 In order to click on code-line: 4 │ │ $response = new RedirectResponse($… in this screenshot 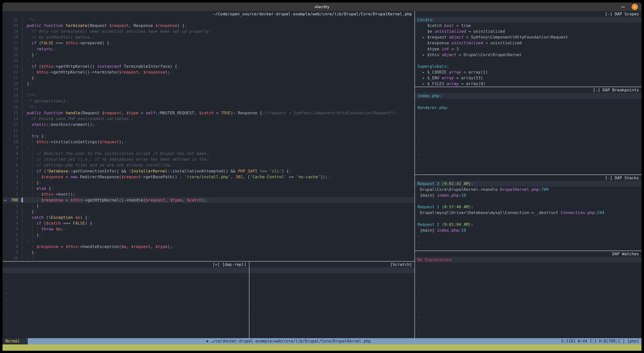, I will do `click(209, 177)`.